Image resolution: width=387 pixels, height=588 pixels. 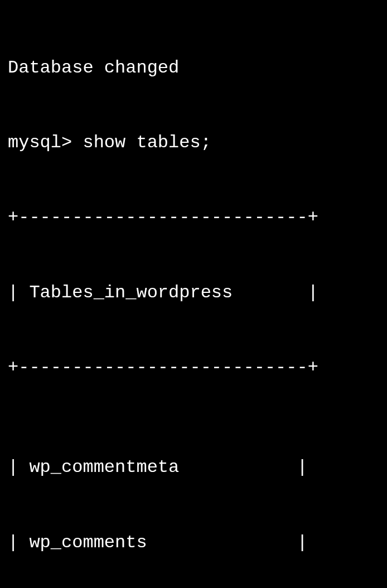 I want to click on table-name: wp_comments, so click(x=88, y=542).